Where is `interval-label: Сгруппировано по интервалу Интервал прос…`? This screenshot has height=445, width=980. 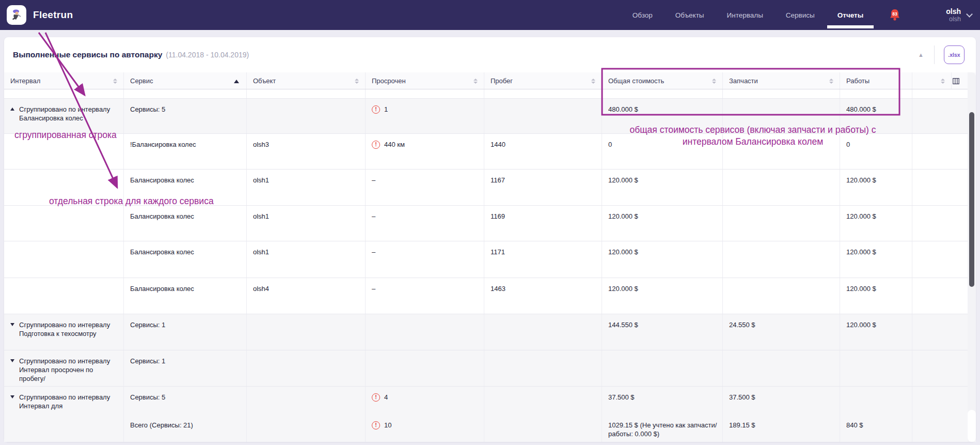
interval-label: Сгруппировано по интервалу Интервал прос… is located at coordinates (69, 370).